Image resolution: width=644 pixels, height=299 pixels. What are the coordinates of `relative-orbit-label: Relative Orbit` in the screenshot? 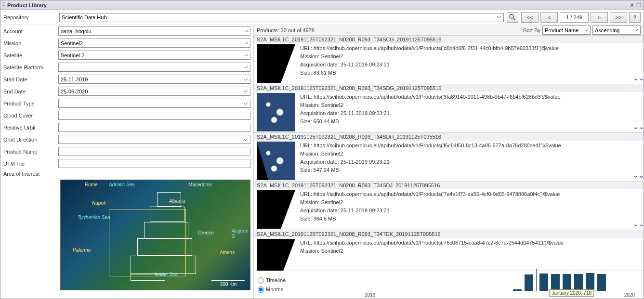 It's located at (30, 128).